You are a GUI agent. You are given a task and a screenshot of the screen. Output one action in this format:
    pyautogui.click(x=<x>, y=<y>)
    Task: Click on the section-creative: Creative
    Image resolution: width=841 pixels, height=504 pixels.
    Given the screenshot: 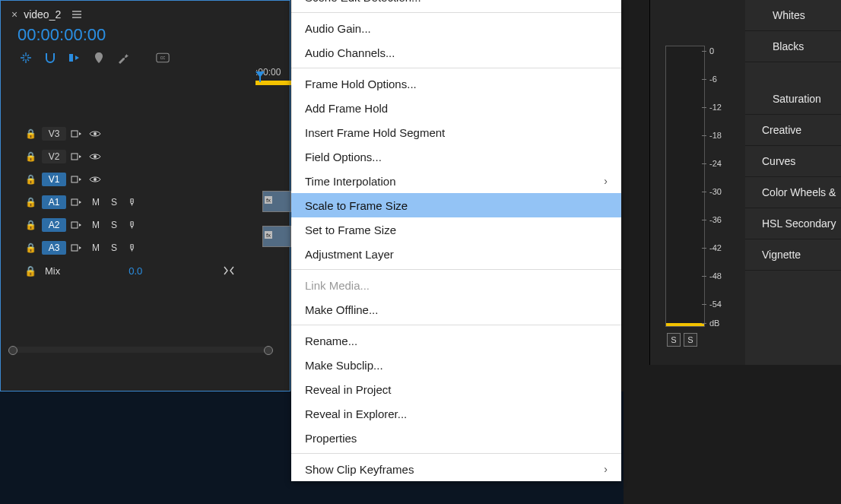 What is the action you would take?
    pyautogui.click(x=793, y=131)
    